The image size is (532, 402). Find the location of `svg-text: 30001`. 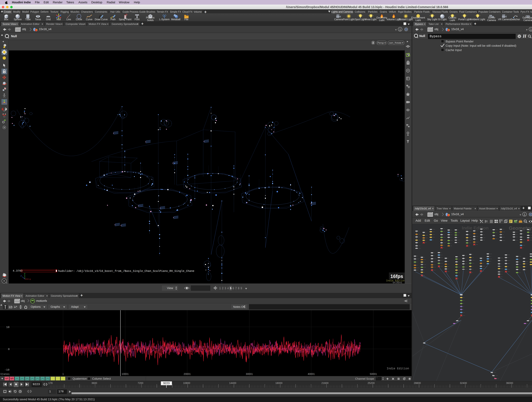

svg-text: 30001 is located at coordinates (249, 374).